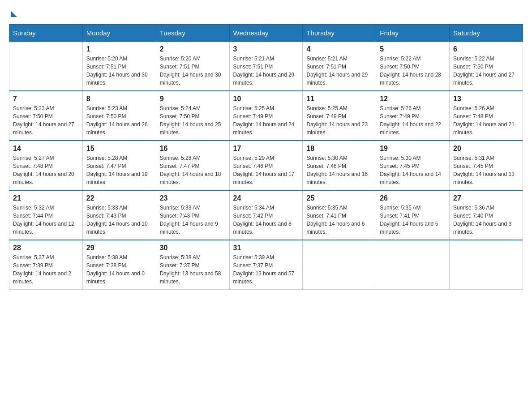  Describe the element at coordinates (266, 198) in the screenshot. I see `day-number: 24` at that location.